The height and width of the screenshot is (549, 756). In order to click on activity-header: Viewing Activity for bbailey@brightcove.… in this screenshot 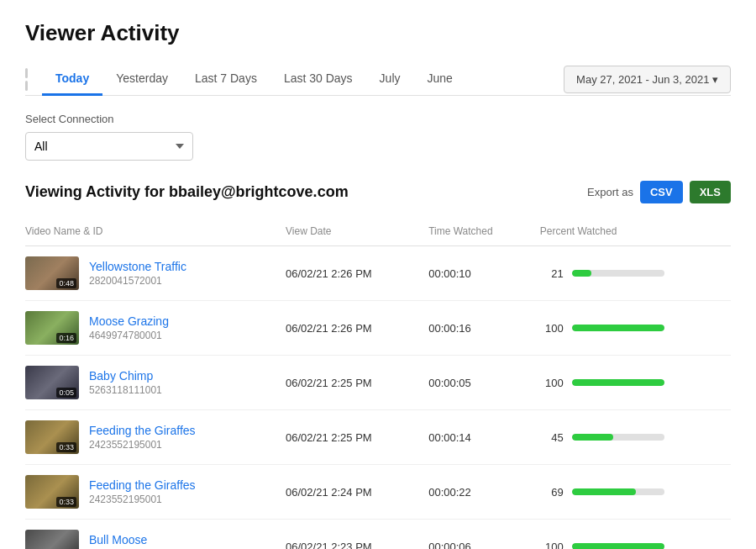, I will do `click(378, 192)`.